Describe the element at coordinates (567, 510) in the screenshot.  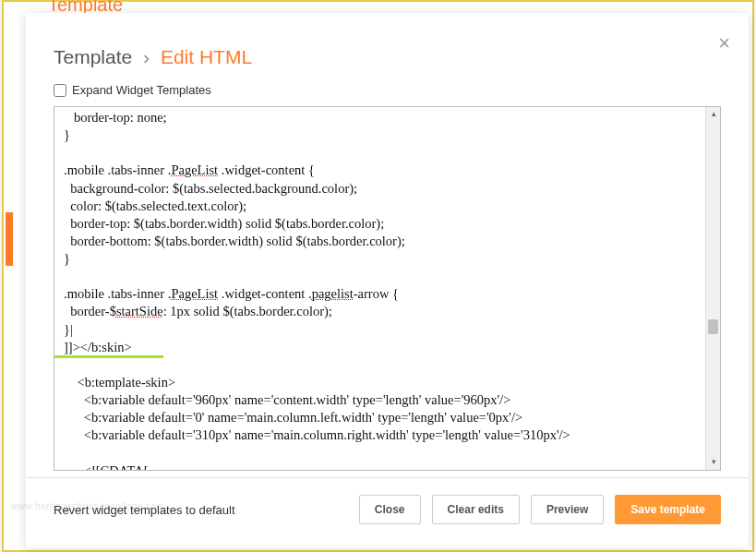
I see `preview-button: Preview` at that location.